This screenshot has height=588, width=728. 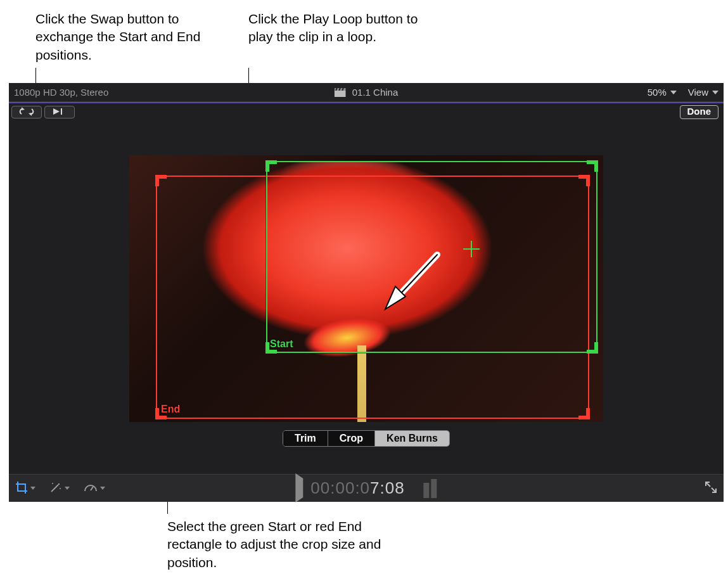 I want to click on crop-mode-segmented: Trim Crop Ken Burns, so click(x=366, y=438).